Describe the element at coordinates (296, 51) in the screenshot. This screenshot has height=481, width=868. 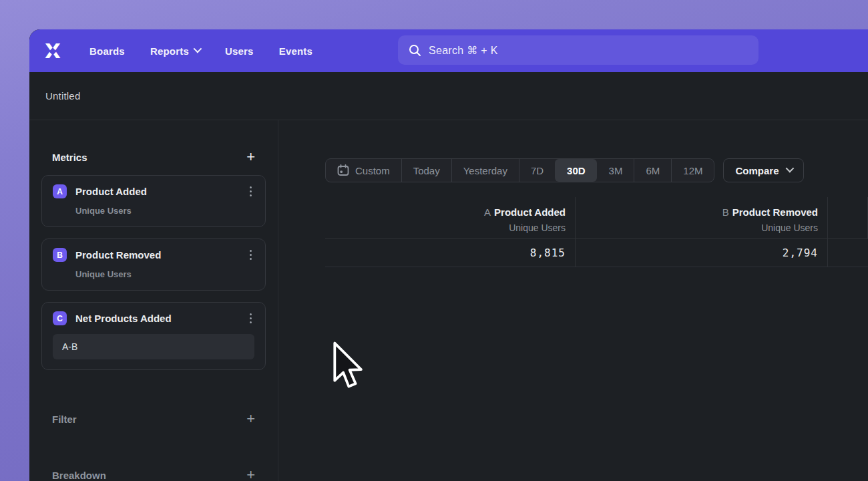
I see `nav-item-events: Events` at that location.